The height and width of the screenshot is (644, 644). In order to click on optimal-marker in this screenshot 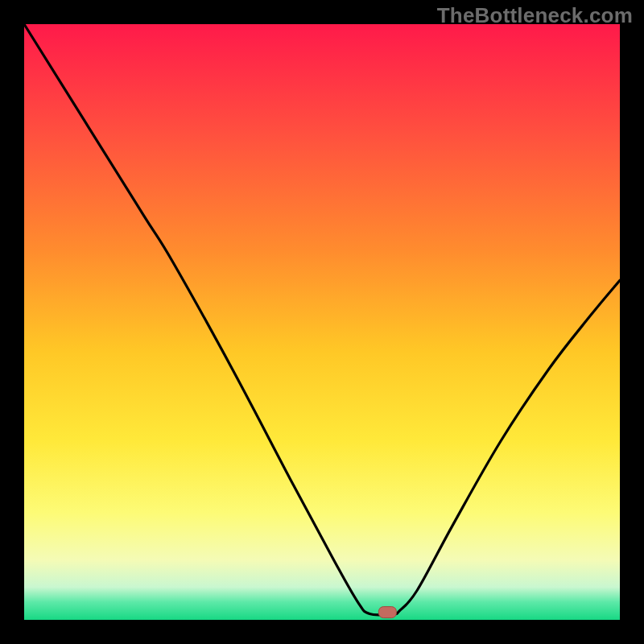, I will do `click(387, 613)`.